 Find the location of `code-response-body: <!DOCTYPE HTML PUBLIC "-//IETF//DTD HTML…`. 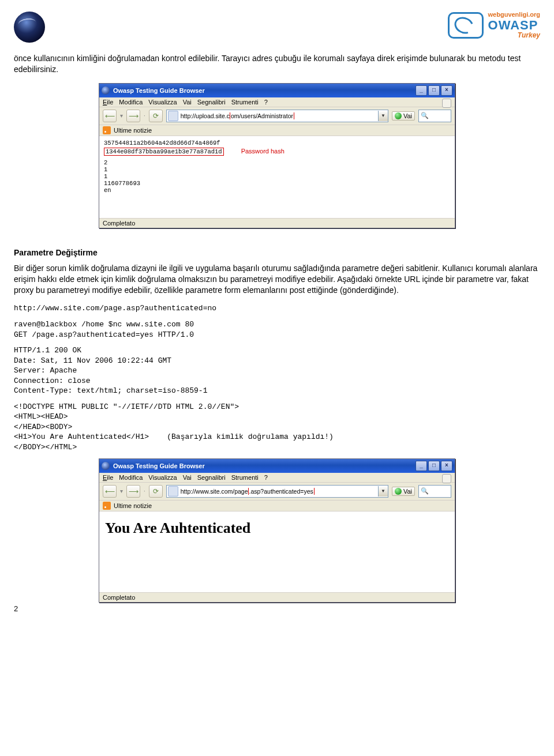

code-response-body: <!DOCTYPE HTML PUBLIC "-//IETF//DTD HTML… is located at coordinates (277, 427).